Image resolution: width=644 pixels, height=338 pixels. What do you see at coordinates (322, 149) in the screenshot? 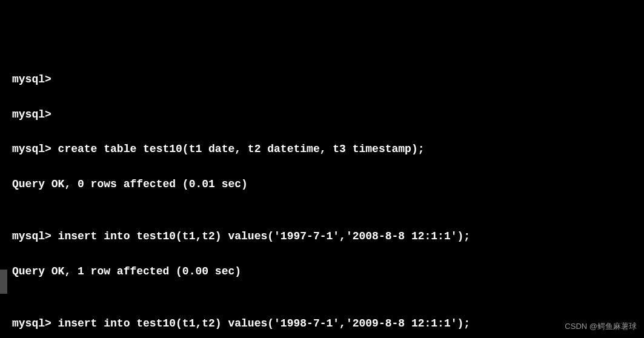
I see `terminal-line: mysql> create table test10(t1 date, t2 d…` at bounding box center [322, 149].